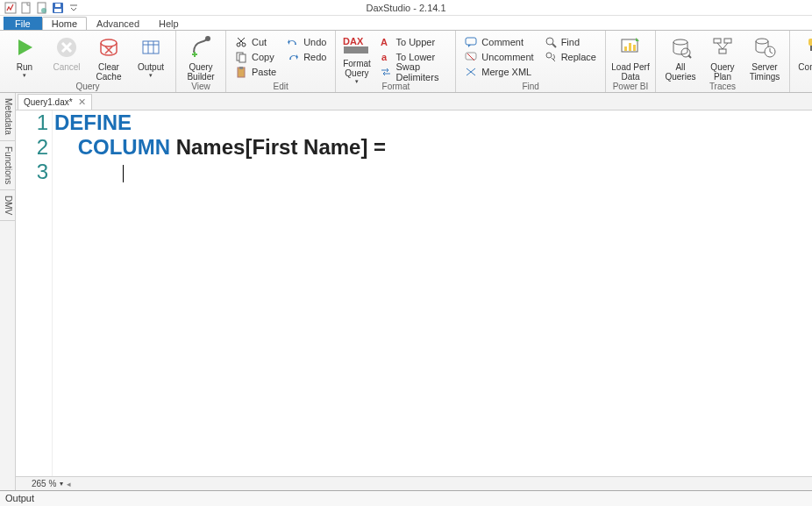 This screenshot has height=506, width=812. I want to click on keyword-column: COLUMN, so click(125, 147).